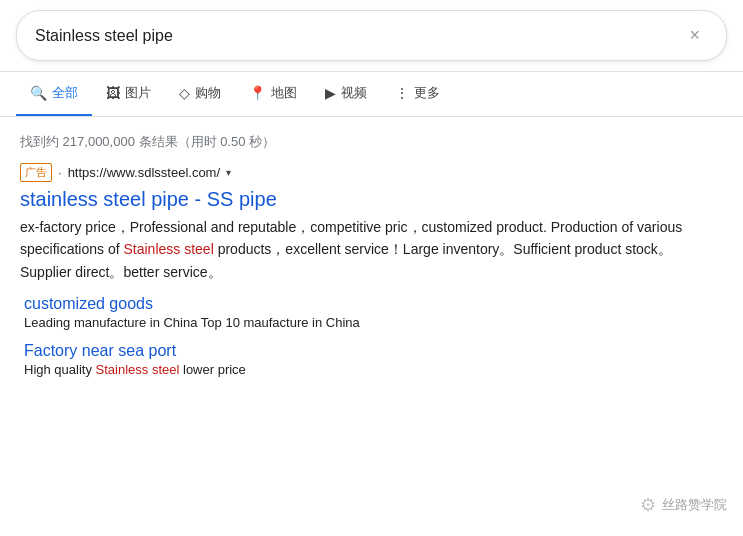 The height and width of the screenshot is (536, 743). What do you see at coordinates (38, 93) in the screenshot?
I see `search-icon: 🔍` at bounding box center [38, 93].